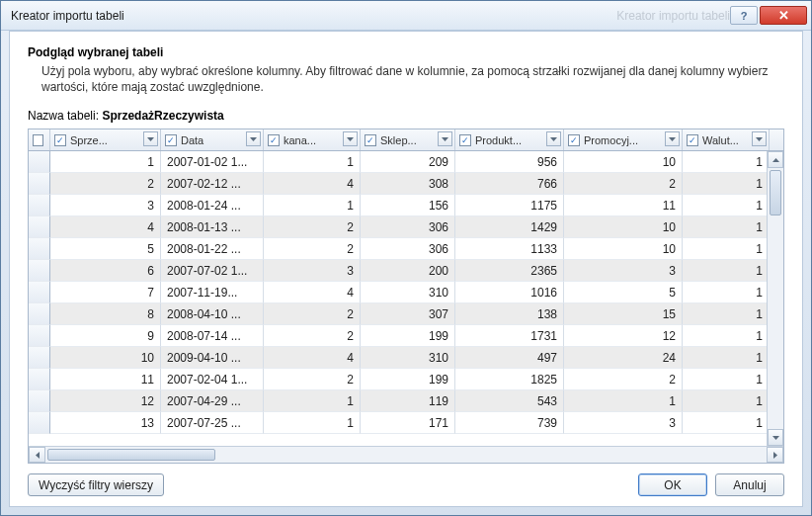  What do you see at coordinates (510, 401) in the screenshot?
I see `cell-produkt: 543` at bounding box center [510, 401].